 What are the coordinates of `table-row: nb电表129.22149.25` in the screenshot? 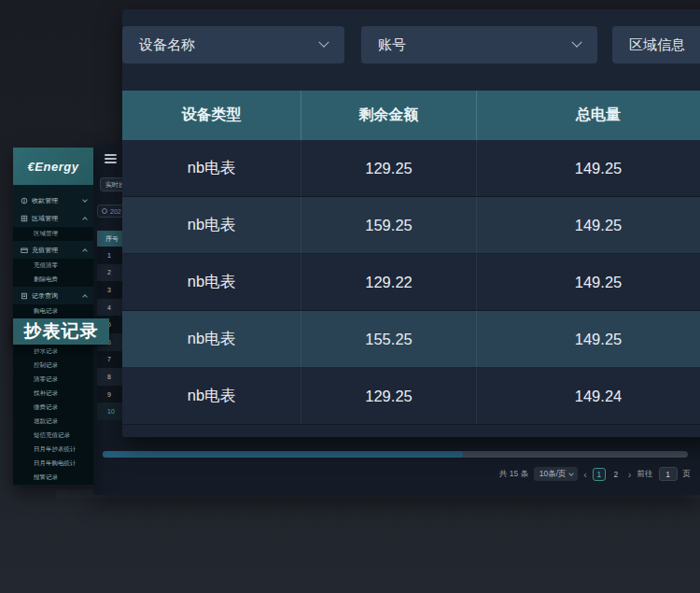 It's located at (411, 282).